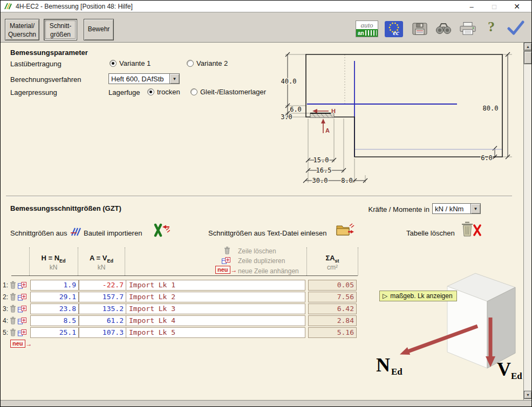  Describe the element at coordinates (320, 181) in the screenshot. I see `dim-30: 30.0` at that location.